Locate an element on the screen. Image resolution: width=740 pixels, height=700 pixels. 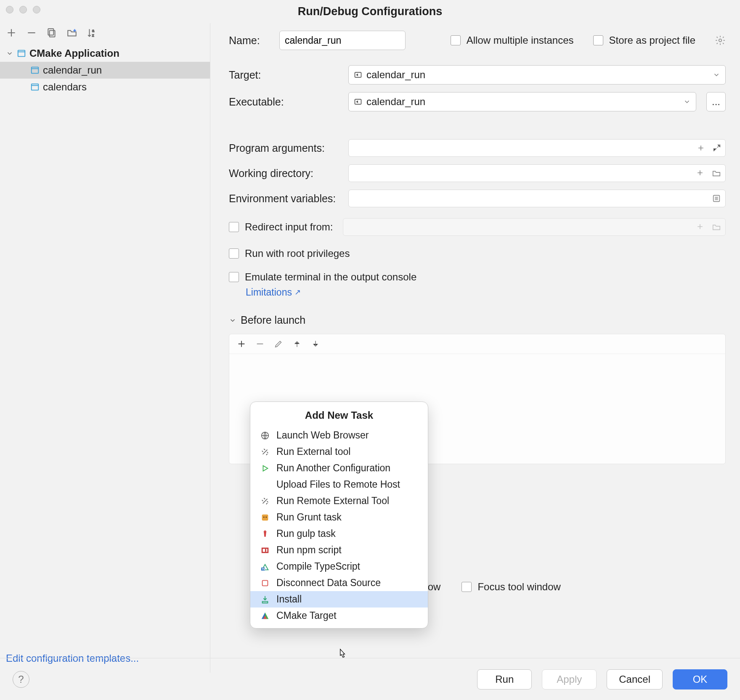
name-label: Name: is located at coordinates (249, 40).